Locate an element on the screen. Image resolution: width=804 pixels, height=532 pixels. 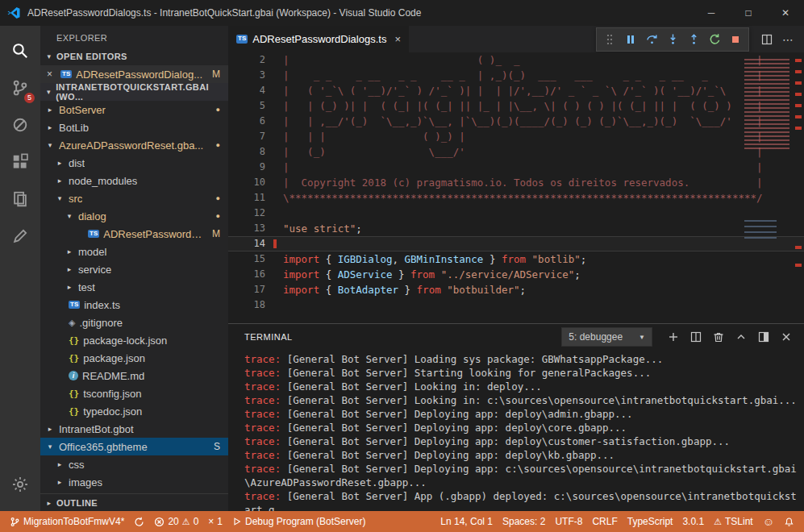
code-line-2: 2| ( )_ _ | is located at coordinates (516, 60).